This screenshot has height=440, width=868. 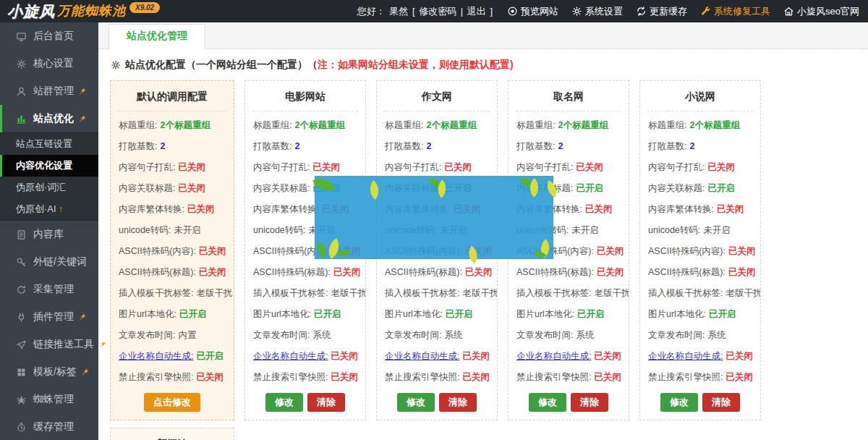 I want to click on card-actions: 点击修改, so click(x=172, y=404).